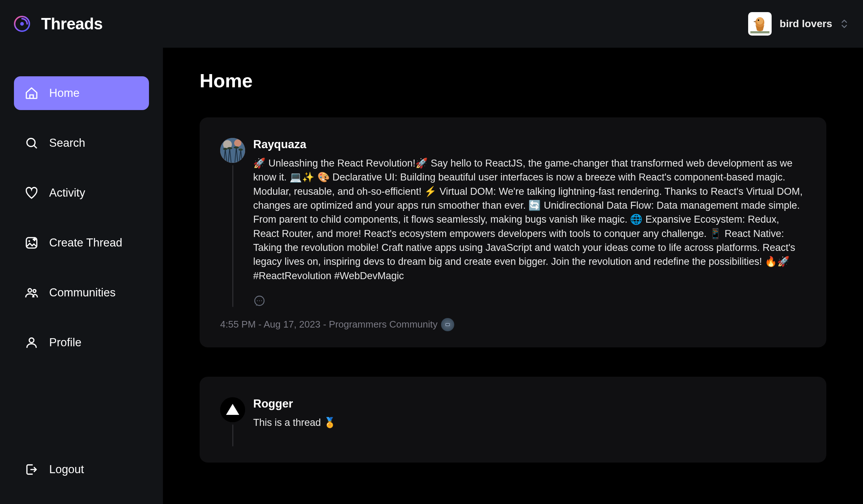  What do you see at coordinates (81, 93) in the screenshot?
I see `sidebar-item-home: Home` at bounding box center [81, 93].